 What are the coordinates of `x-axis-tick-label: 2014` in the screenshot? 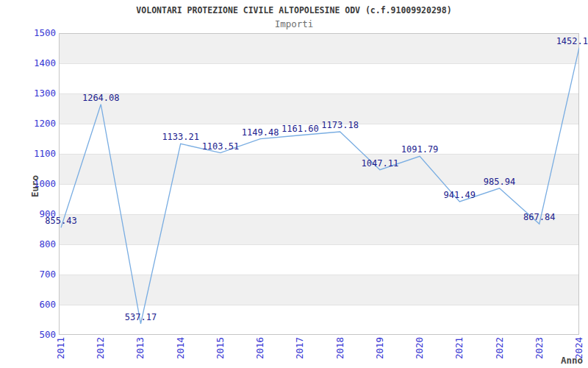 It's located at (181, 348).